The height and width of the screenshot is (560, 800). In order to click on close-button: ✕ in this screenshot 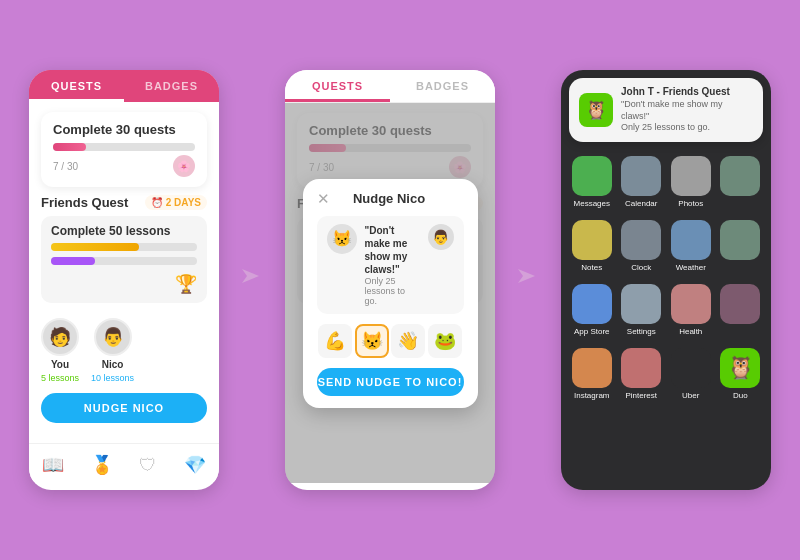, I will do `click(324, 198)`.